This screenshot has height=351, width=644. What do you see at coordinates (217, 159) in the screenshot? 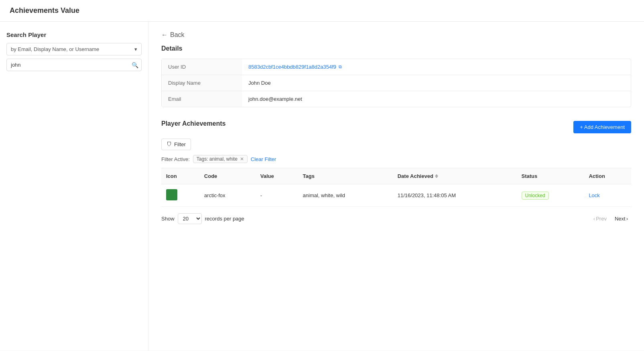
I see `filter-tag-text: Tags: animal, white` at bounding box center [217, 159].